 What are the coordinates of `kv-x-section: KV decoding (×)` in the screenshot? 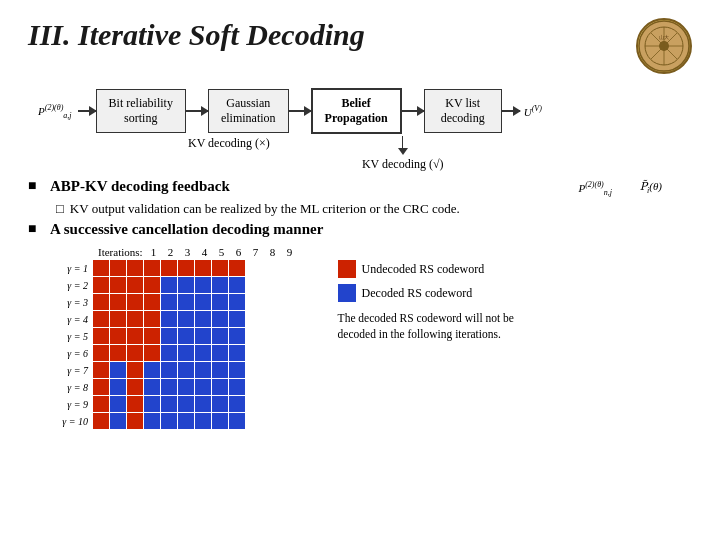 It's located at (229, 144).